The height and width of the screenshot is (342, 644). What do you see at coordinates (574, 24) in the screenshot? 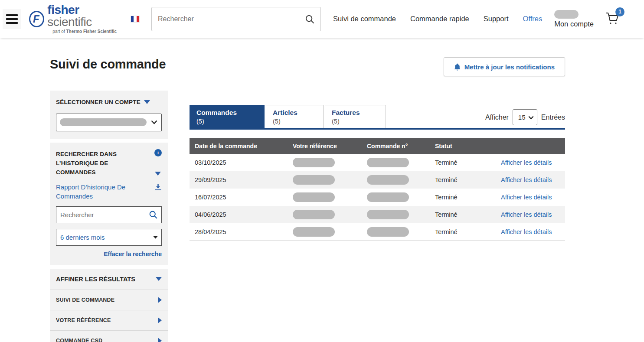
I see `account-label: Mon compte` at bounding box center [574, 24].